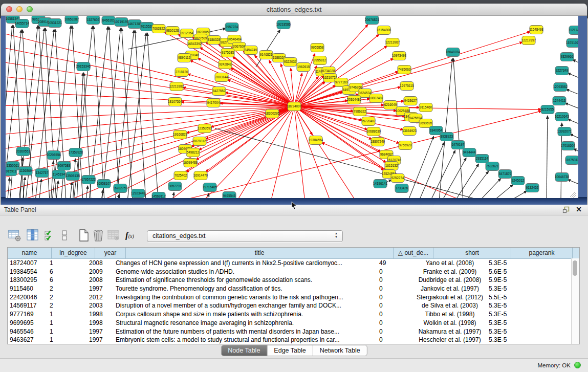 The width and height of the screenshot is (588, 372). What do you see at coordinates (84, 235) in the screenshot?
I see `create-column-icon` at bounding box center [84, 235].